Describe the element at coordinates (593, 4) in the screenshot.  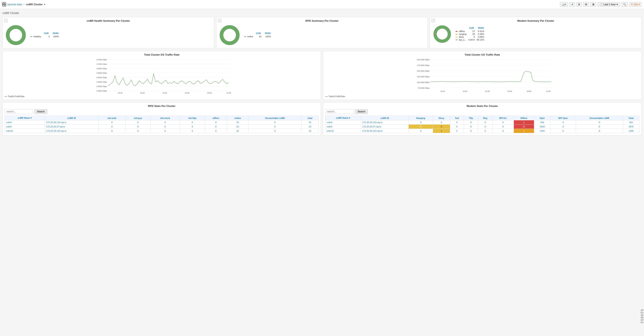
I see `monitor-button: 🖥` at that location.